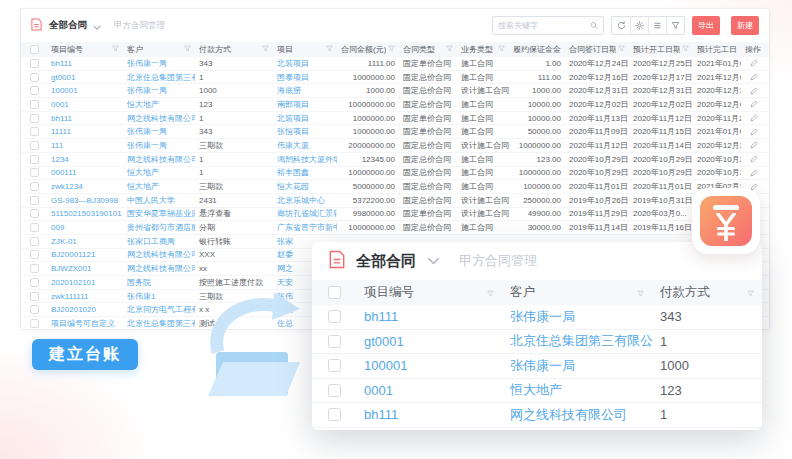 This screenshot has height=459, width=792. I want to click on export-button: 导出, so click(706, 26).